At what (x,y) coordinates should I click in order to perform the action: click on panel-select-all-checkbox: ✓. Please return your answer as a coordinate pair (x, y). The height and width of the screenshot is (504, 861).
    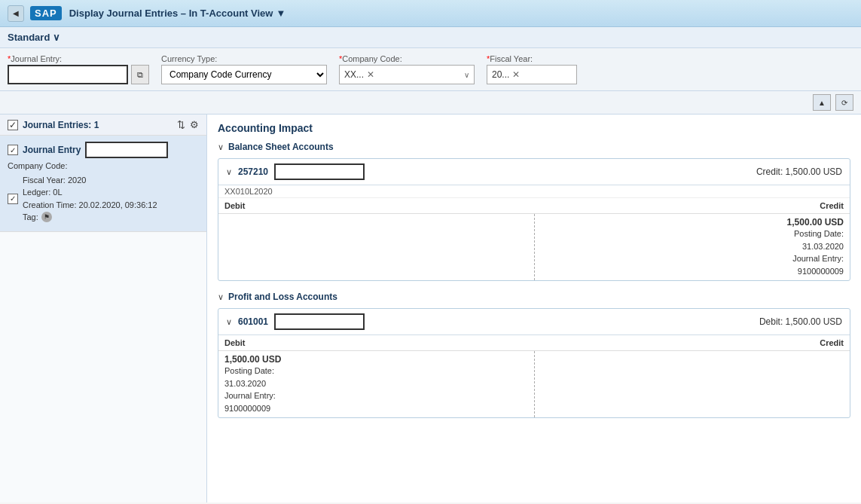
    Looking at the image, I should click on (13, 125).